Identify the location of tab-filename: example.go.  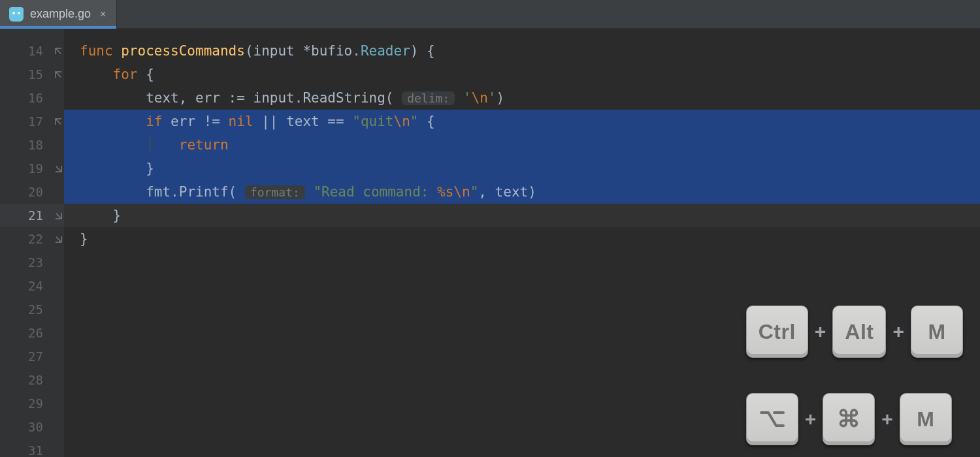
(60, 14).